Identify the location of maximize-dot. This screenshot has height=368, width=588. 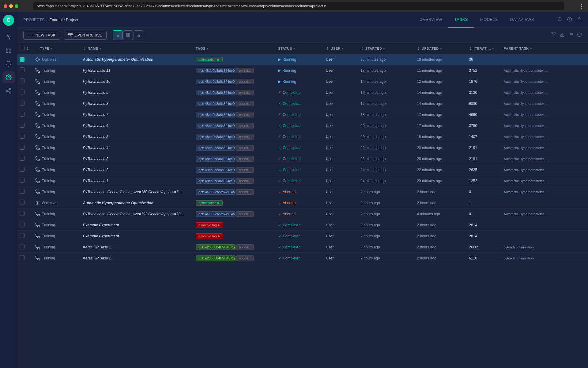
(17, 6).